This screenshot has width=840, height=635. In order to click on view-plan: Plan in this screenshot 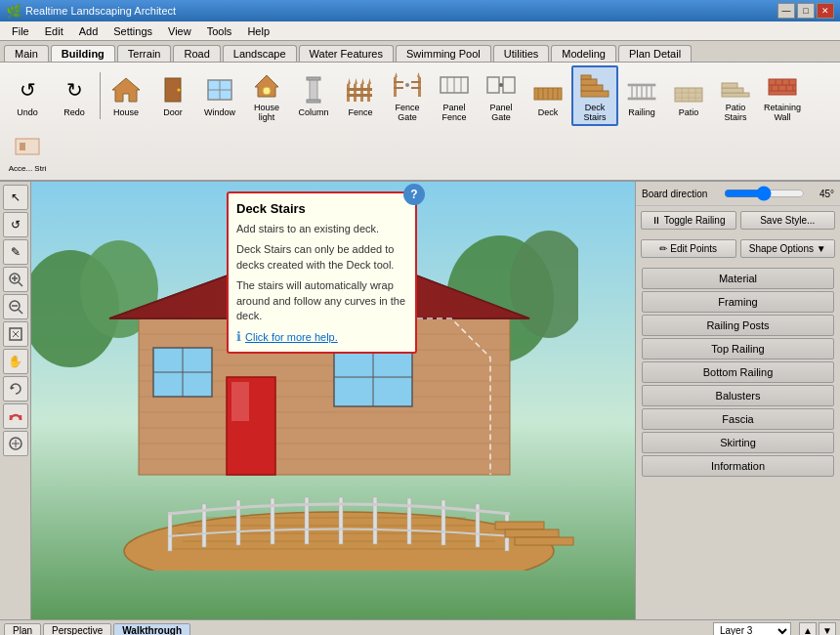, I will do `click(22, 629)`.